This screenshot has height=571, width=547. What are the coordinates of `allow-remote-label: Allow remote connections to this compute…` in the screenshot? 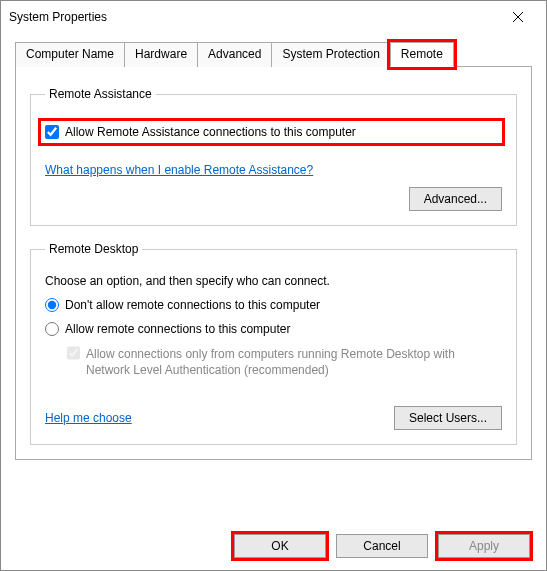 It's located at (178, 329).